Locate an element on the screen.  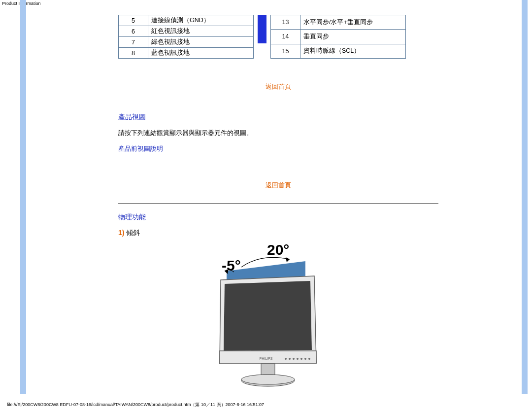
product-views-text: 請按下列連結觀賞顯示器與顯示器元件的視圖。 is located at coordinates (278, 133).